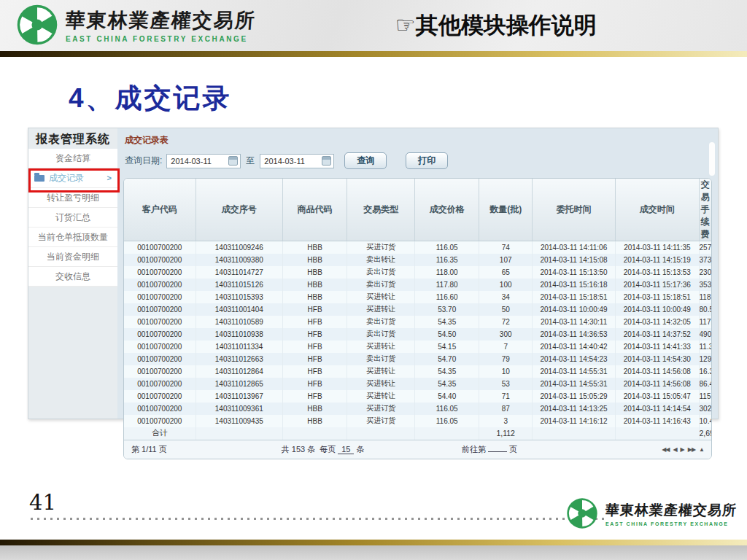 The image size is (747, 560). Describe the element at coordinates (239, 408) in the screenshot. I see `table-cell: 140311009361` at that location.